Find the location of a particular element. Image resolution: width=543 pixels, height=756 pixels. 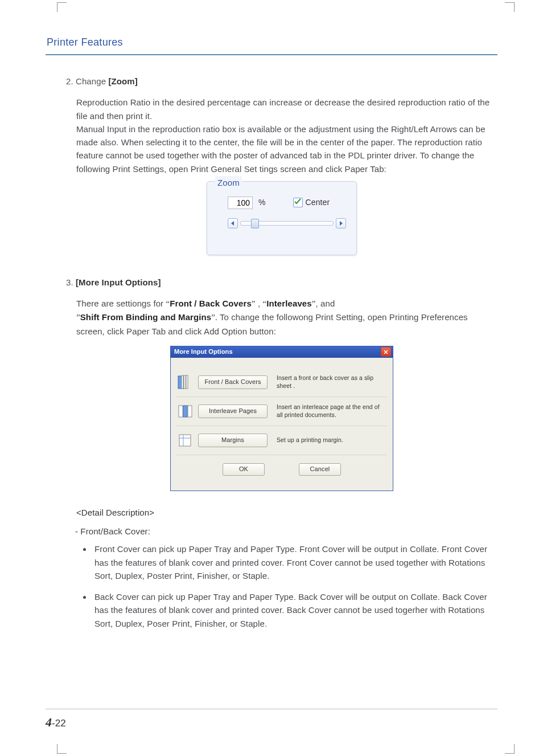

list-item: Back Cover can pick up Paper Tray and Pa… is located at coordinates (295, 610).